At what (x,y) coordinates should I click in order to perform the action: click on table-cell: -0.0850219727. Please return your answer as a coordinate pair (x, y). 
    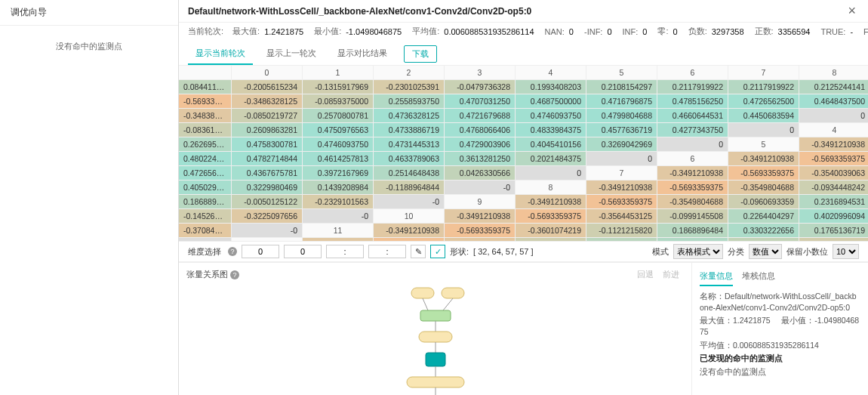
    Looking at the image, I should click on (267, 116).